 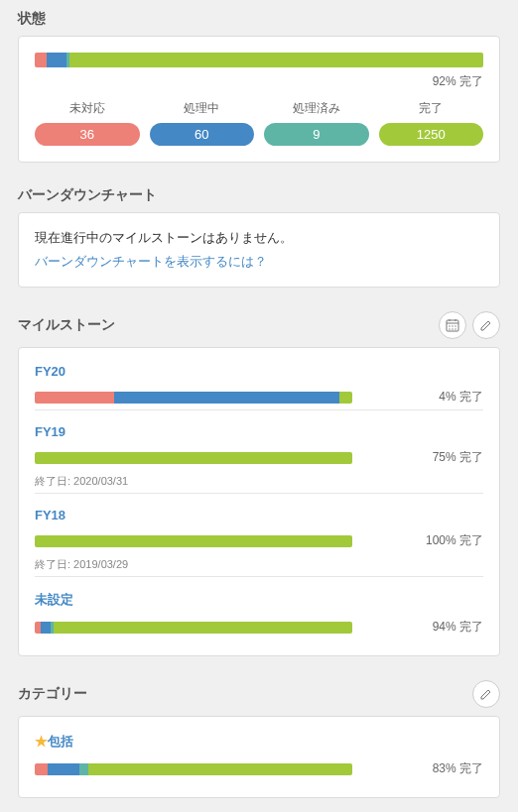 I want to click on status-percent-line: 92% 完了, so click(x=259, y=81).